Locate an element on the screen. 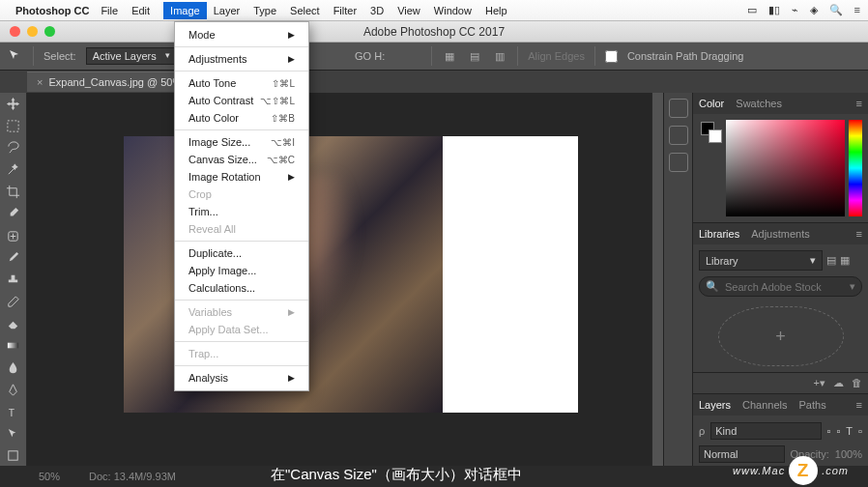 The height and width of the screenshot is (487, 868). menu-image: Image is located at coordinates (186, 11).